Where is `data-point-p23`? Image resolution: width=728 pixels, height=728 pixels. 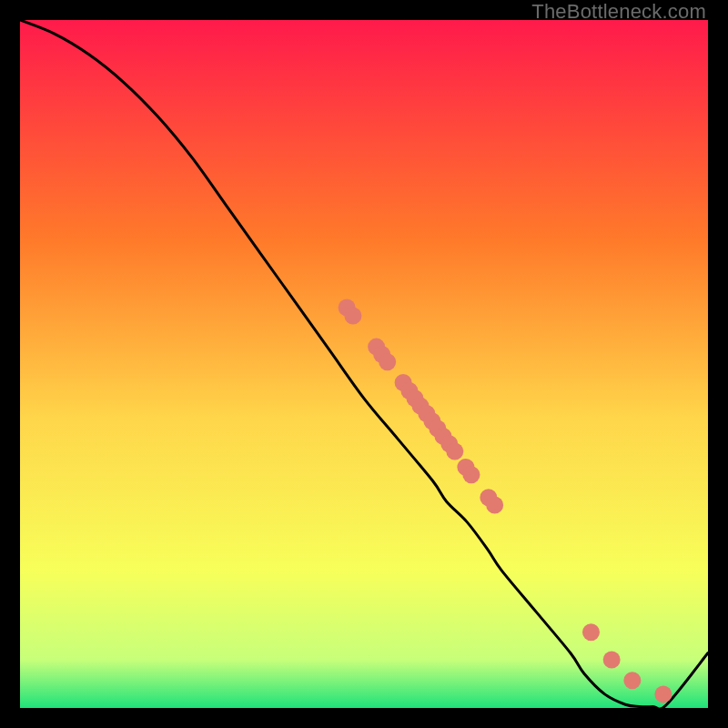
data-point-p23 is located at coordinates (662, 693).